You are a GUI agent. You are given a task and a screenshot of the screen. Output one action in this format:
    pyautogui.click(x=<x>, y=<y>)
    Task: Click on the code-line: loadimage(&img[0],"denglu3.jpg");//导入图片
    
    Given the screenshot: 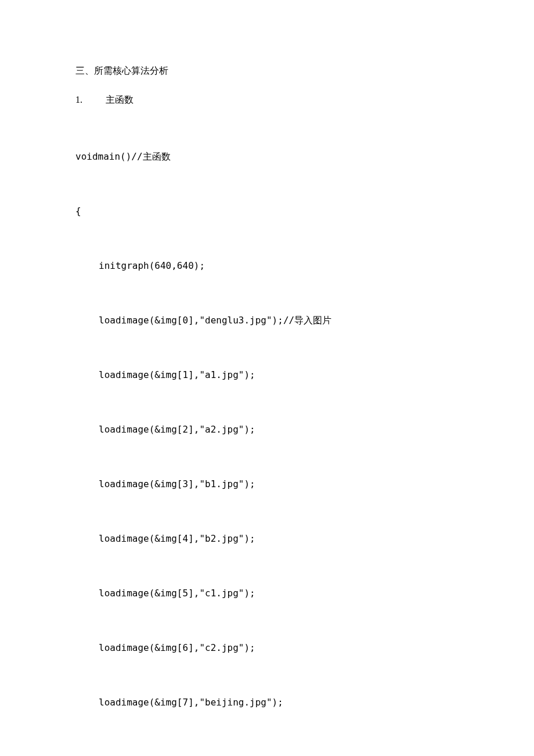 What is the action you would take?
    pyautogui.click(x=267, y=321)
    